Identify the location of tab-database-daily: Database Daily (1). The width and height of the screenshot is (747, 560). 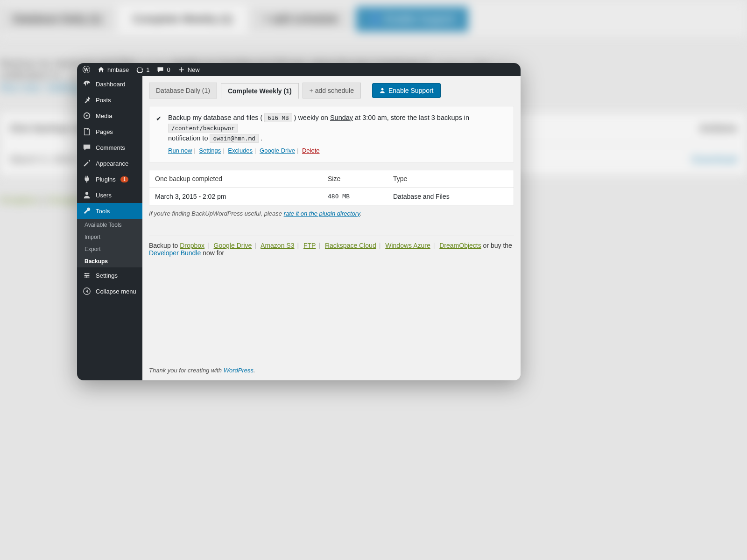
(183, 91).